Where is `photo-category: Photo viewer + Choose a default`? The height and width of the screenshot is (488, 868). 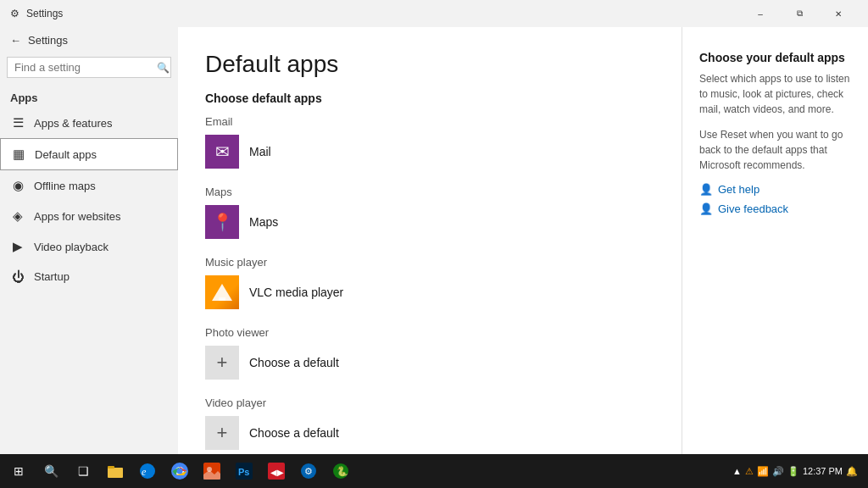
photo-category: Photo viewer + Choose a default is located at coordinates (430, 352).